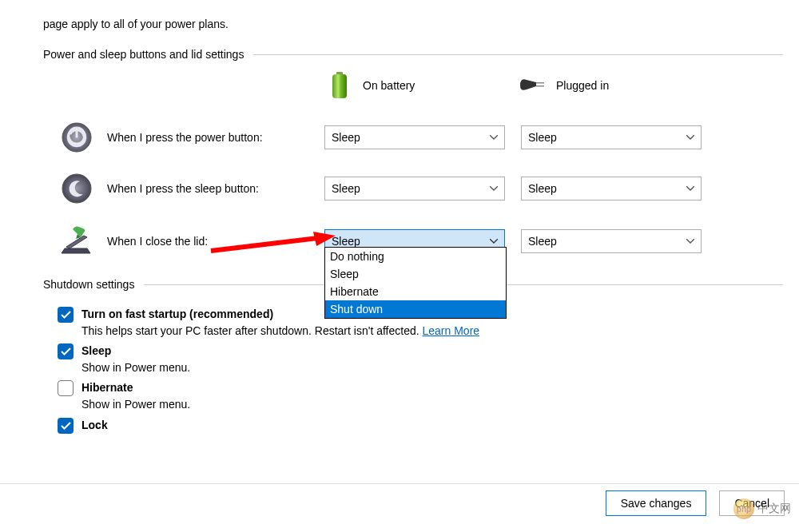 This screenshot has height=532, width=799. I want to click on checkbox-label: Turn on fast startup (recommended), so click(177, 314).